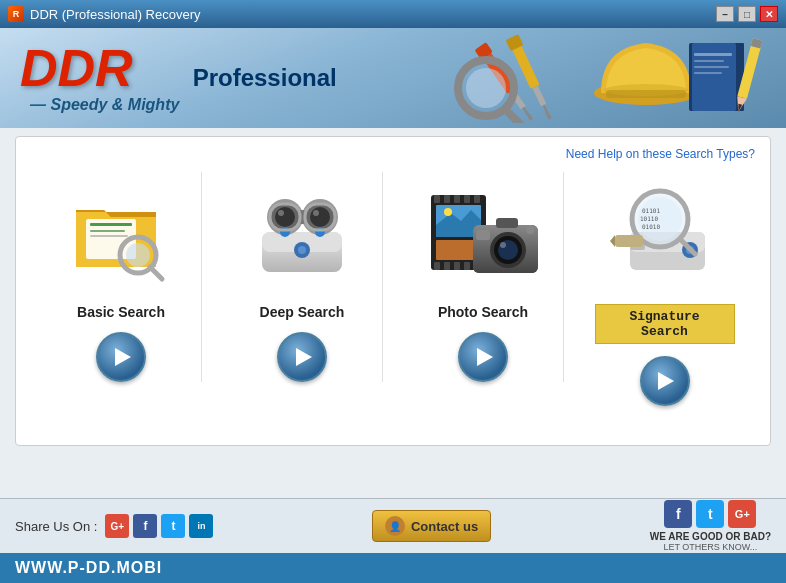  Describe the element at coordinates (302, 232) in the screenshot. I see `deep-search-icon` at that location.